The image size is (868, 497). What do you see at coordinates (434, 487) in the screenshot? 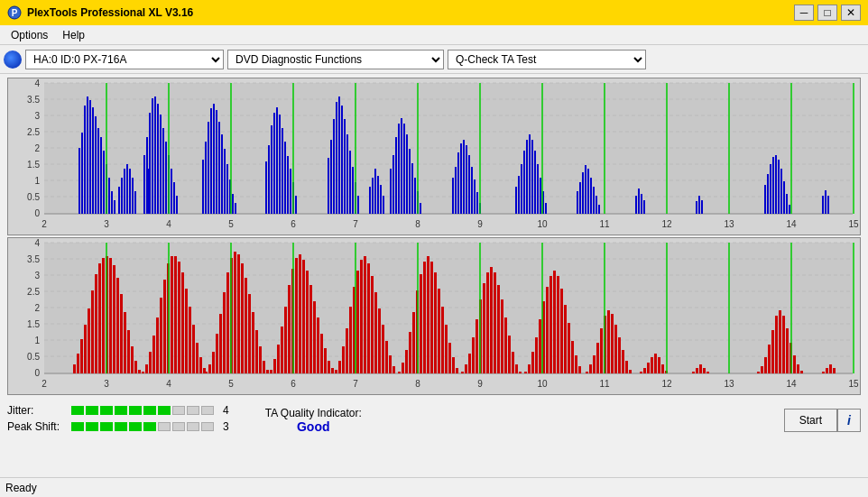
I see `status-bar: Ready` at bounding box center [434, 487].